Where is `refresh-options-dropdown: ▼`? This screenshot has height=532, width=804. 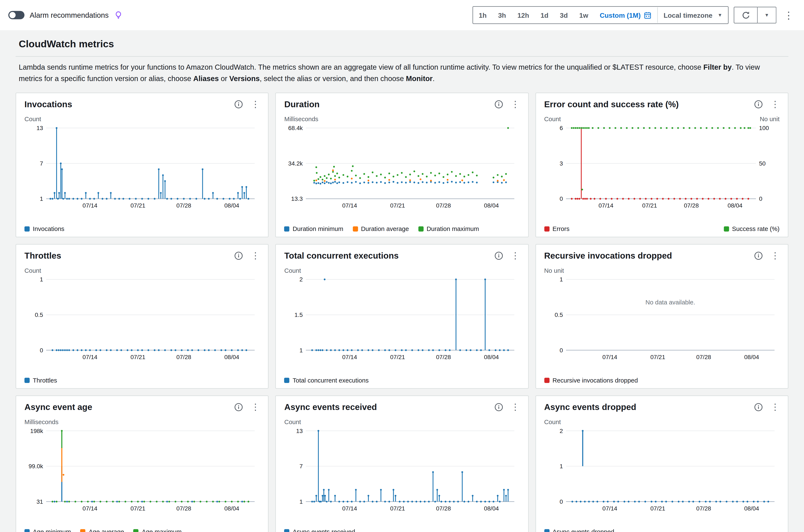 refresh-options-dropdown: ▼ is located at coordinates (767, 15).